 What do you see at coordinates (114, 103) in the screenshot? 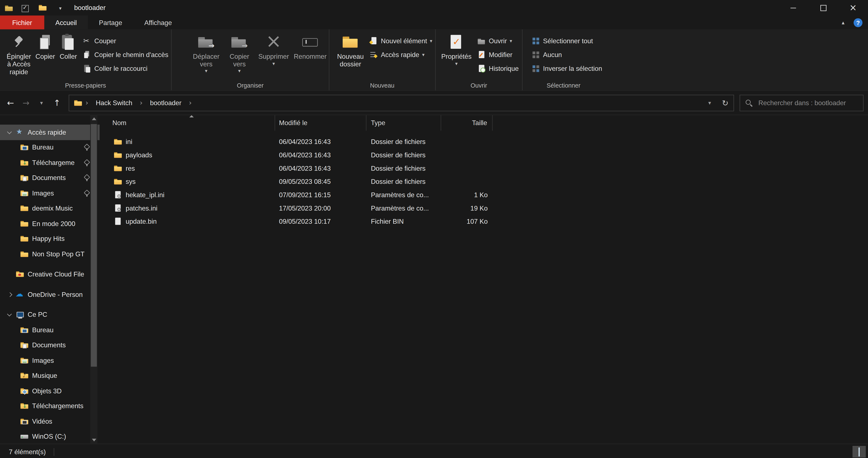
I see `breadcrumb-hack-switch: Hack Switch` at bounding box center [114, 103].